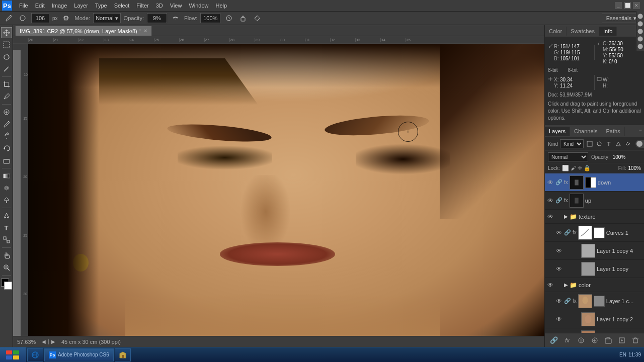  I want to click on group-arrow-texture: ▶, so click(566, 216).